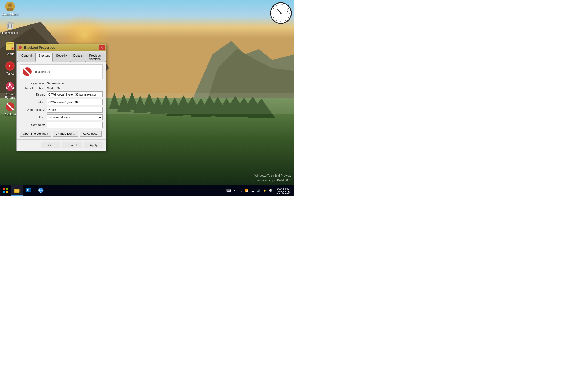  Describe the element at coordinates (241, 191) in the screenshot. I see `tray-printer-icon: 🖨` at that location.